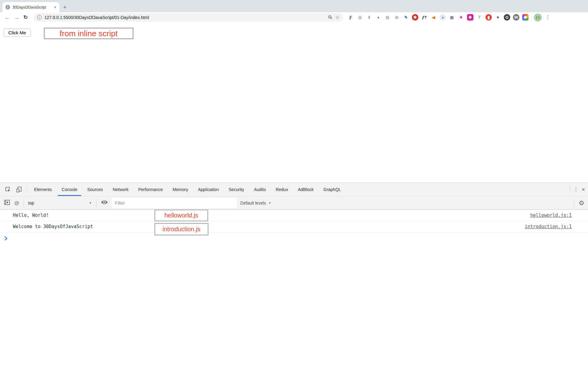  I want to click on red-bookmark-extension-icon: ▮, so click(489, 17).